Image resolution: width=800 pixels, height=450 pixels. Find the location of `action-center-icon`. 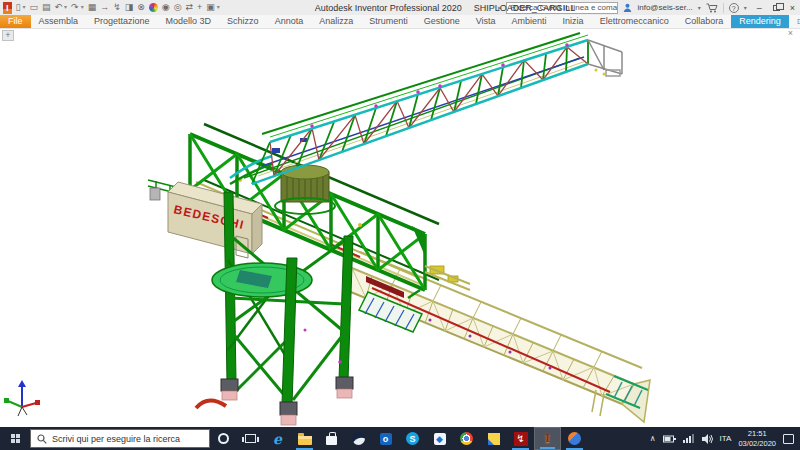

action-center-icon is located at coordinates (788, 439).